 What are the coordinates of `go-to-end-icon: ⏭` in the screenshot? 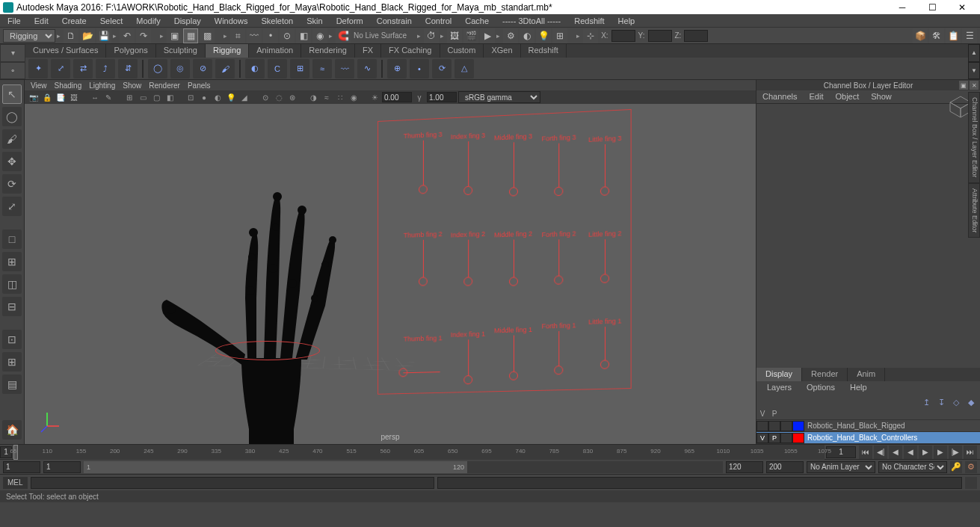 It's located at (970, 452).